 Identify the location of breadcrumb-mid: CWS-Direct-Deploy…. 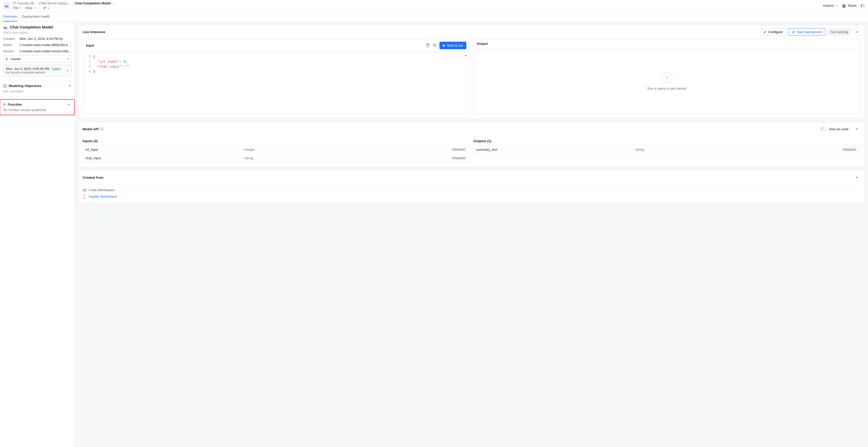
(55, 3).